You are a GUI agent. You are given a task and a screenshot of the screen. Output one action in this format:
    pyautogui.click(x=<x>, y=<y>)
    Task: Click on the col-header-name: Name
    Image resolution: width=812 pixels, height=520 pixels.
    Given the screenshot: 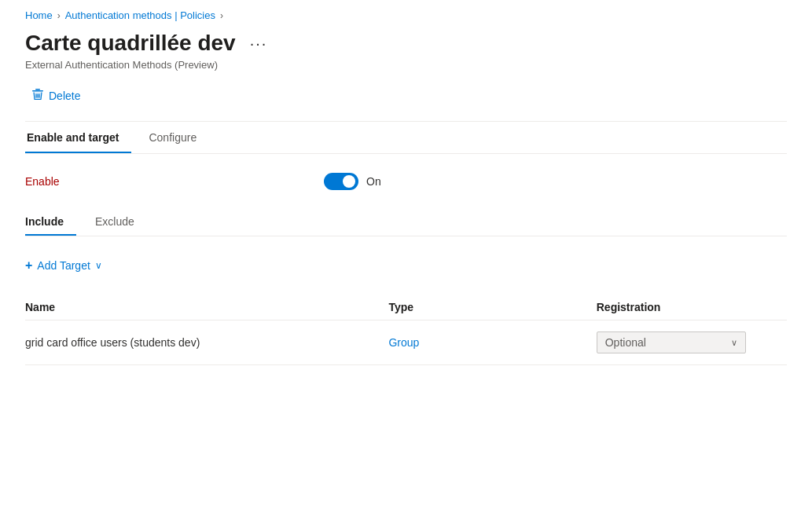 What is the action you would take?
    pyautogui.click(x=207, y=308)
    